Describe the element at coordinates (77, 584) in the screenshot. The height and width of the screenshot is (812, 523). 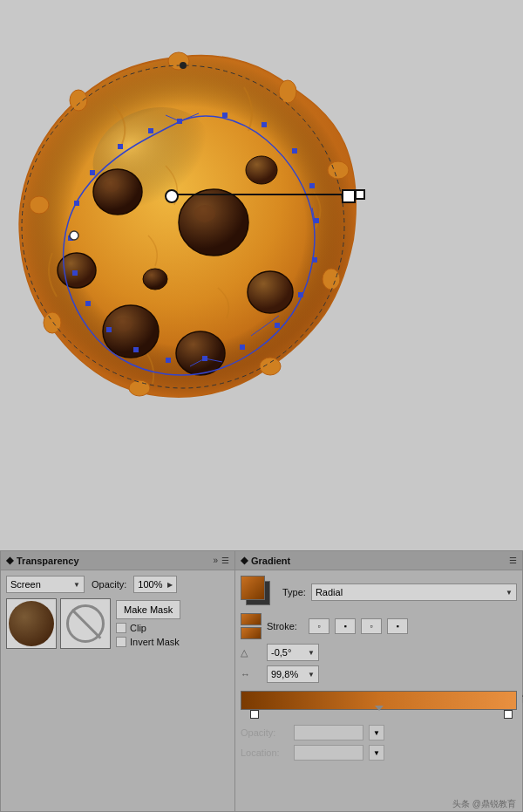
I see `mode-dropdown-arrow: ▼` at that location.